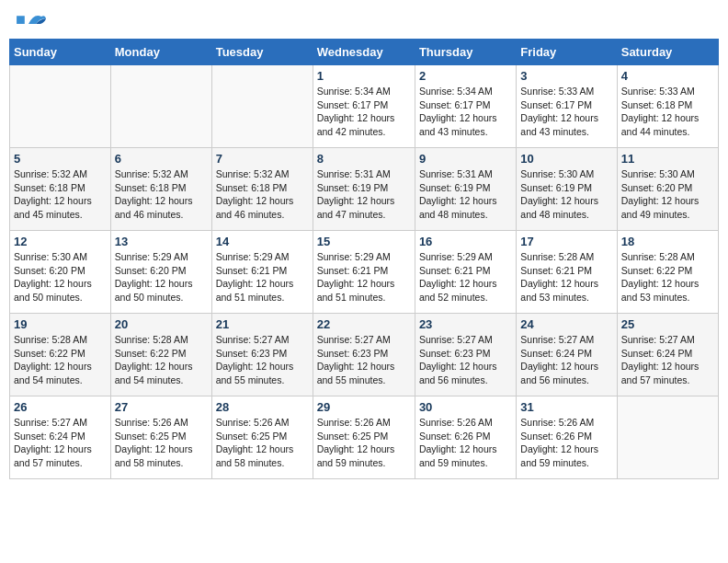  What do you see at coordinates (465, 190) in the screenshot?
I see `calendar-cell: 9Sunrise: 5:31 AMSunset: 6:19 PMDaylight…` at bounding box center [465, 190].